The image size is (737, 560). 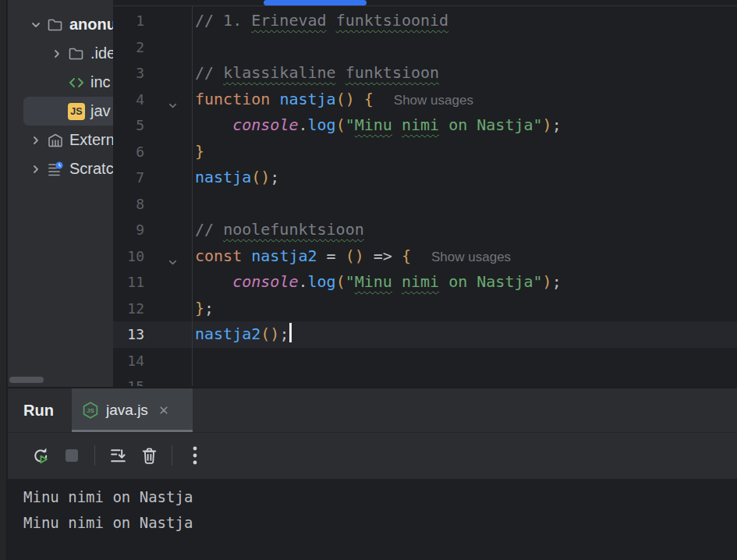 I want to click on code-token: (, so click(x=341, y=125).